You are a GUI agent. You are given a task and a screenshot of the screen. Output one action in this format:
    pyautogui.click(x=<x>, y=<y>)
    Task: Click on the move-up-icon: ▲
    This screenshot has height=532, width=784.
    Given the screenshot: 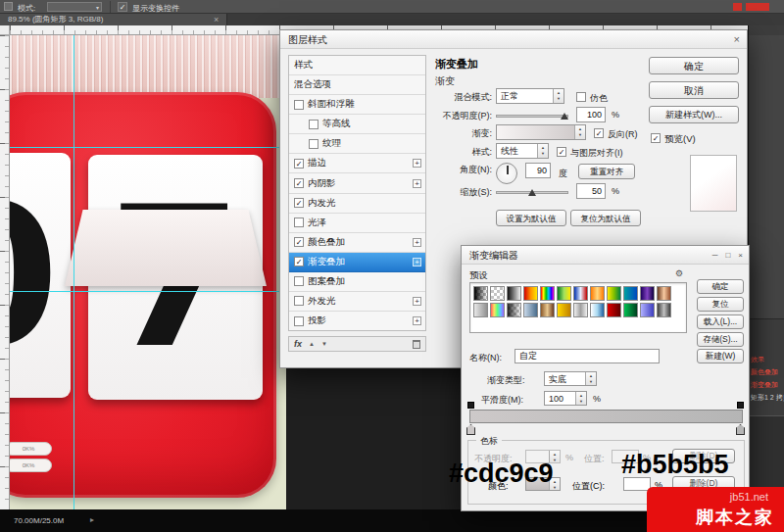 What is the action you would take?
    pyautogui.click(x=312, y=344)
    